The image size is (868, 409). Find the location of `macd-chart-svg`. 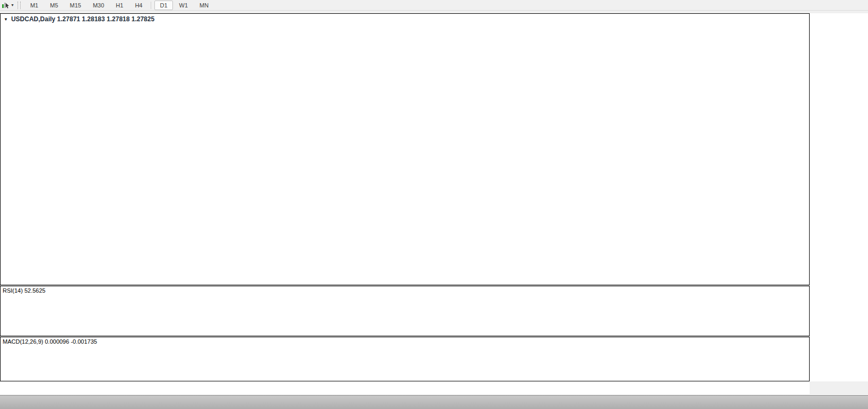

macd-chart-svg is located at coordinates (405, 359).